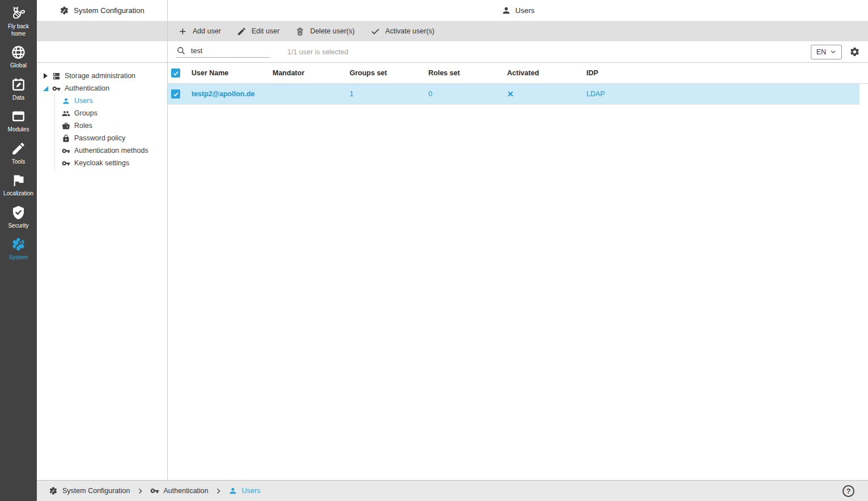 The image size is (868, 501). Describe the element at coordinates (849, 491) in the screenshot. I see `help-button: ?` at that location.